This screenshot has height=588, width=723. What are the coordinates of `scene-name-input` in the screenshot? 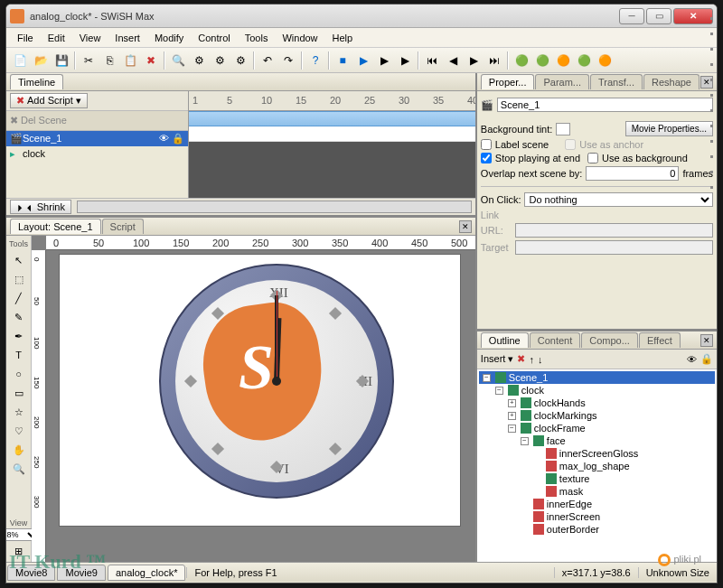 It's located at (606, 105).